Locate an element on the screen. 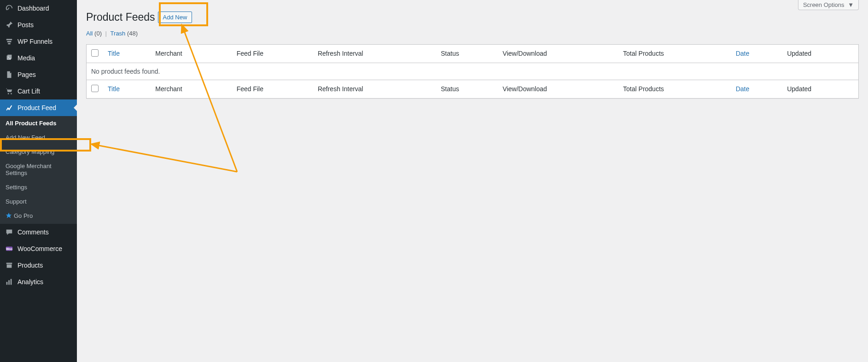 This screenshot has width=868, height=362. sidebar-item-pages: Pages is located at coordinates (39, 75).